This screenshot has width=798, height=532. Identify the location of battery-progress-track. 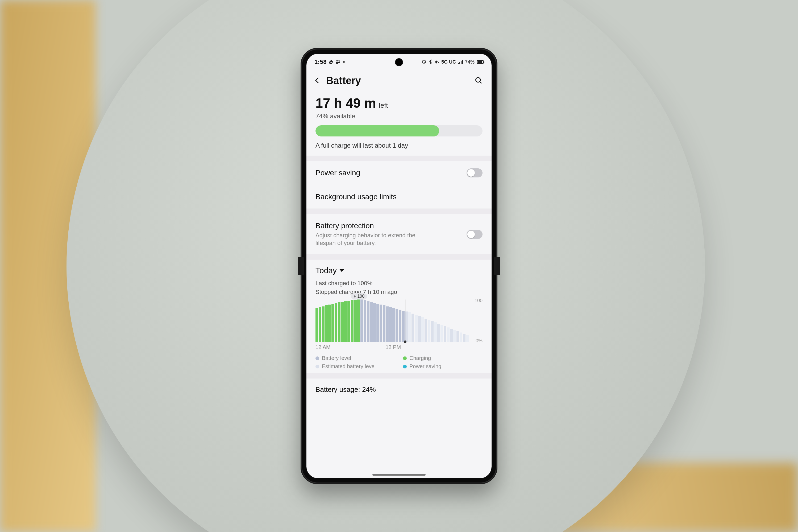
(399, 131).